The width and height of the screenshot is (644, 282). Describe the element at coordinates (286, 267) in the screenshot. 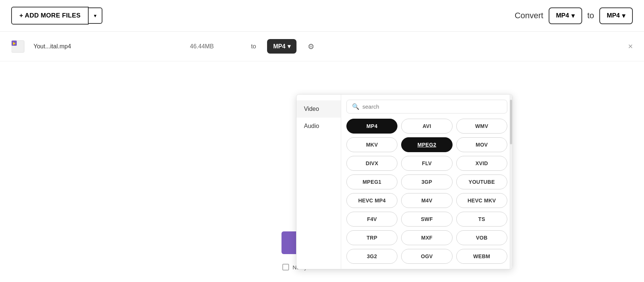

I see `notify-checkbox` at that location.